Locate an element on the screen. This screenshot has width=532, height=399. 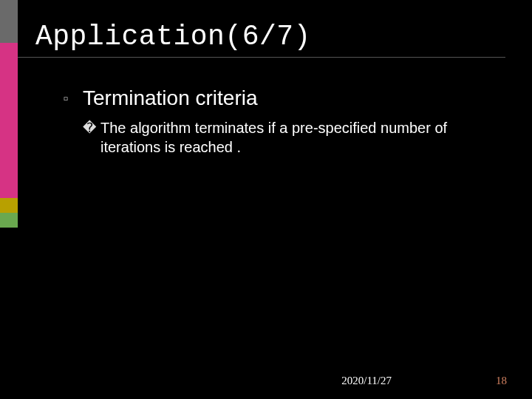
accent-sidebar is located at coordinates (9, 200).